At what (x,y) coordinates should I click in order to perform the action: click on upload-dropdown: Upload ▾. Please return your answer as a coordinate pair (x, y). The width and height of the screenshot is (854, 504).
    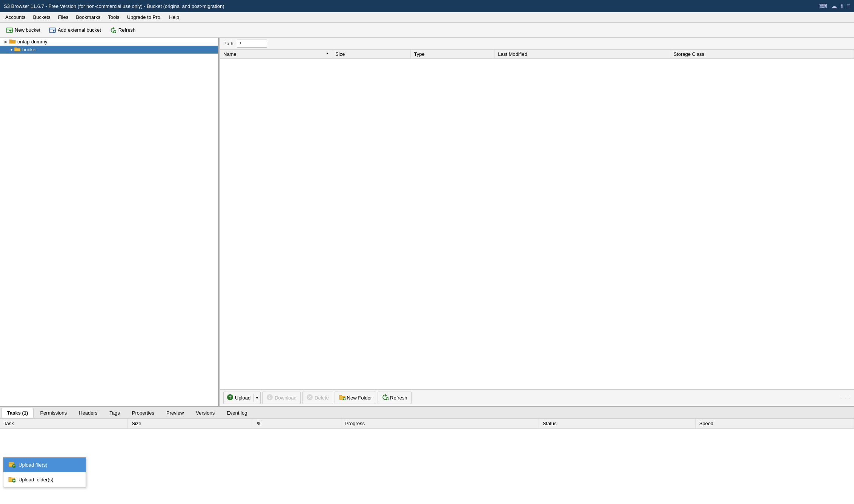
    Looking at the image, I should click on (242, 398).